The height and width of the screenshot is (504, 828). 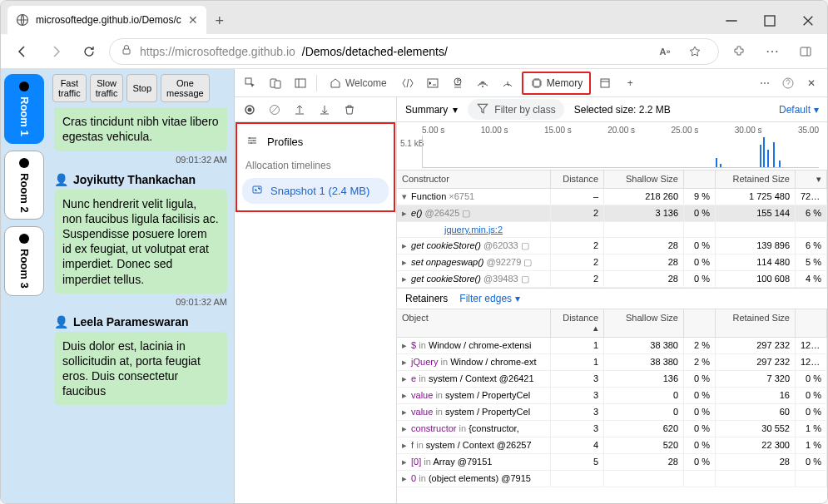 What do you see at coordinates (612, 413) in the screenshot?
I see `table-row: ▸ value in system / PropertyCel300 %600 …` at bounding box center [612, 413].